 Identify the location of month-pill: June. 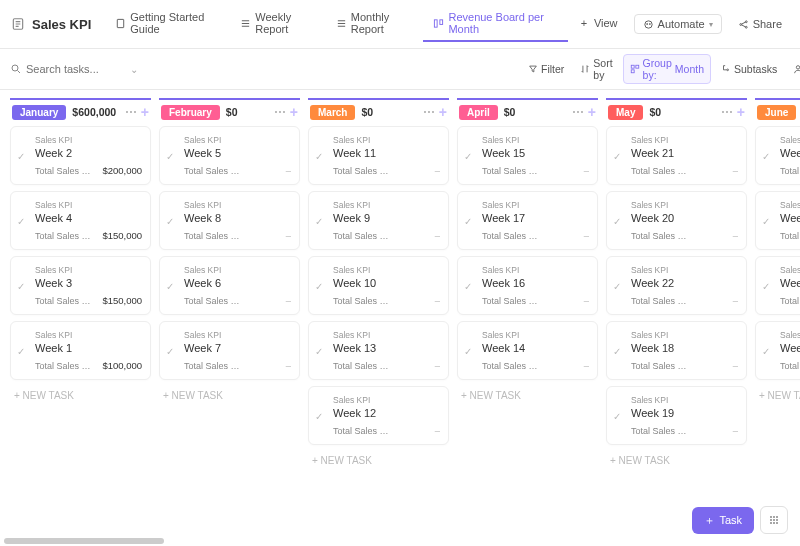
(776, 112).